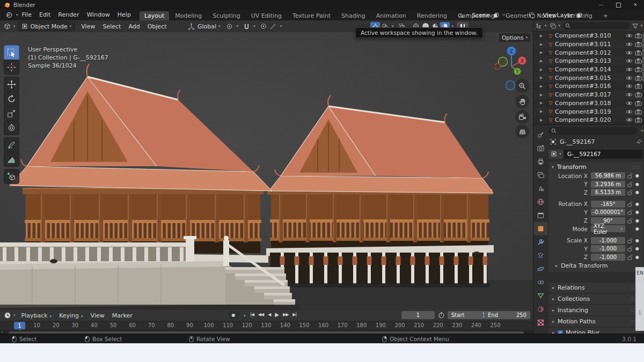  Describe the element at coordinates (540, 189) in the screenshot. I see `properties-tab-scene` at that location.